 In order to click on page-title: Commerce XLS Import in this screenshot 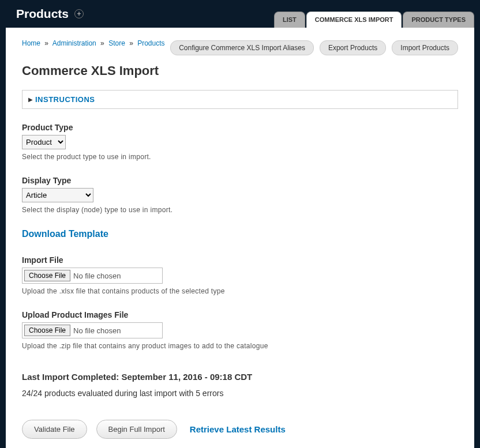, I will do `click(240, 71)`.